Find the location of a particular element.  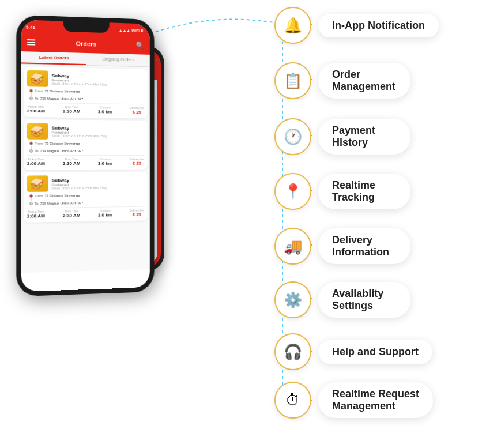

support-text: Help and Support is located at coordinates (375, 352).